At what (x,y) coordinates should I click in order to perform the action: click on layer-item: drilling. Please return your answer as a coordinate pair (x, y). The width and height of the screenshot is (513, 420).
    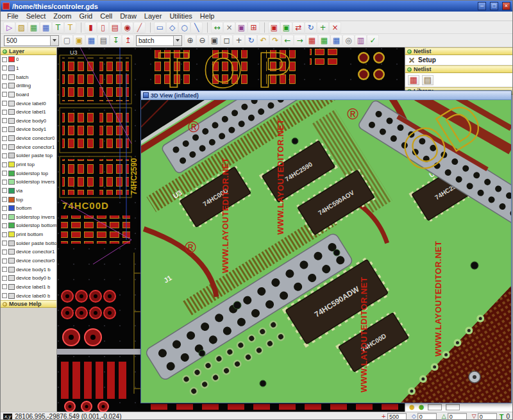
    Looking at the image, I should click on (28, 86).